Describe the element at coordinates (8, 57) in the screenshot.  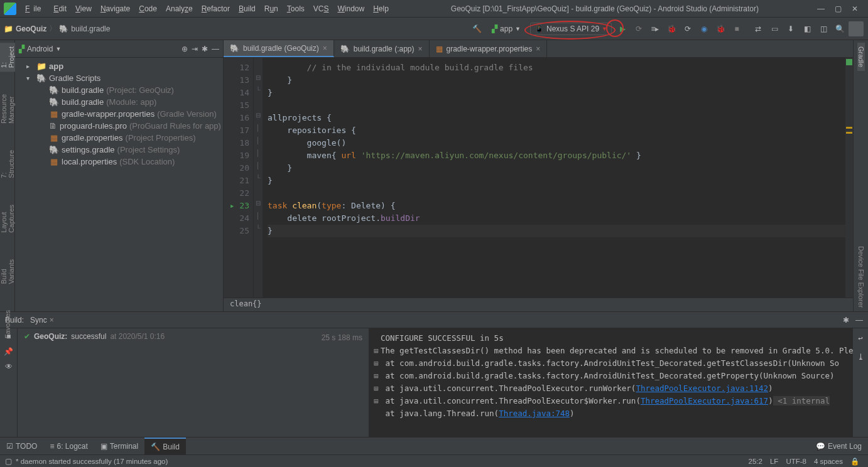
I see `tool-project: 1: Project` at that location.